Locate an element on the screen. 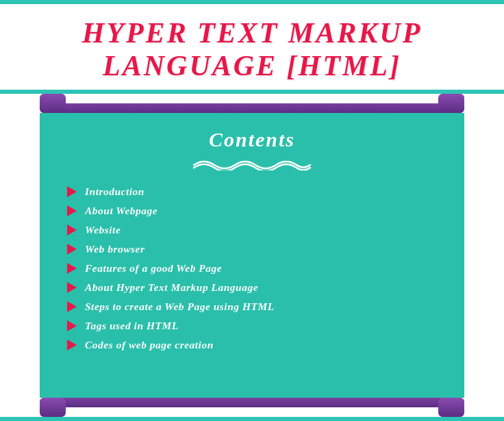 This screenshot has width=504, height=421. rod-knob-left-bottom is located at coordinates (53, 407).